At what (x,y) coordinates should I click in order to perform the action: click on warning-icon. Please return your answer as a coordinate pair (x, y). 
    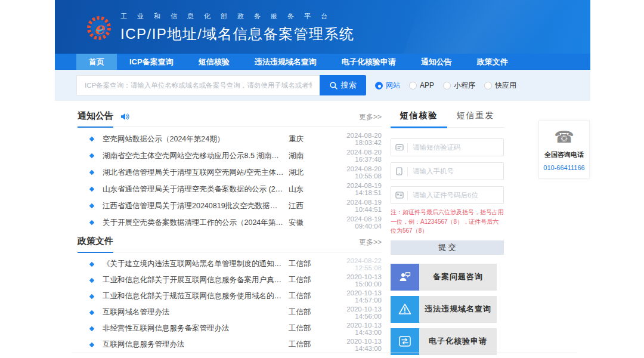
    Looking at the image, I should click on (405, 309).